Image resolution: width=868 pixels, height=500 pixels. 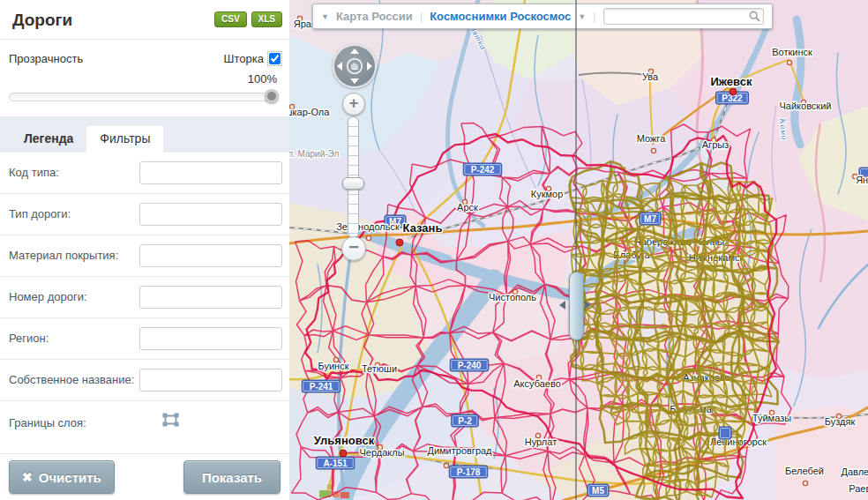 I want to click on city-label: Казань, so click(x=423, y=228).